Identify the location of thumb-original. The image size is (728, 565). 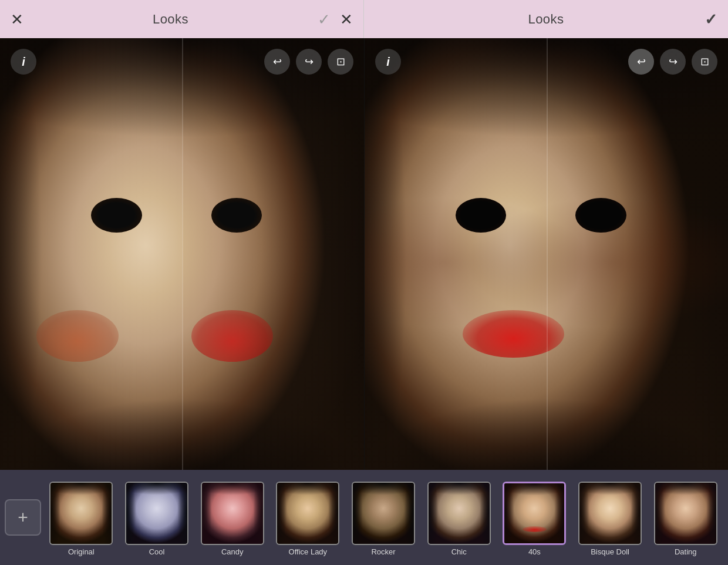
(81, 513).